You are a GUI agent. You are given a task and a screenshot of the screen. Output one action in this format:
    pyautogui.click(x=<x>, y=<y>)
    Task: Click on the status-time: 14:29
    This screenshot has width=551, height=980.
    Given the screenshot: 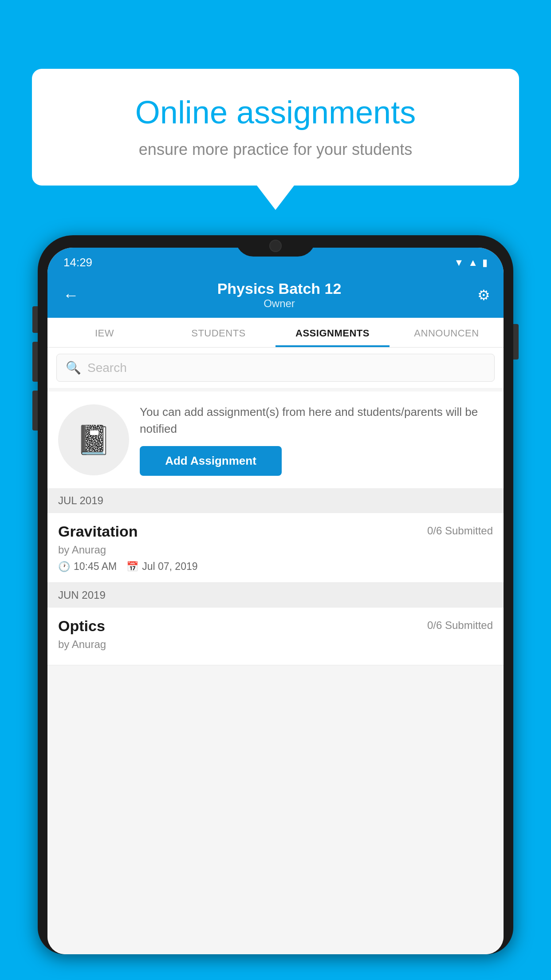 What is the action you would take?
    pyautogui.click(x=78, y=263)
    